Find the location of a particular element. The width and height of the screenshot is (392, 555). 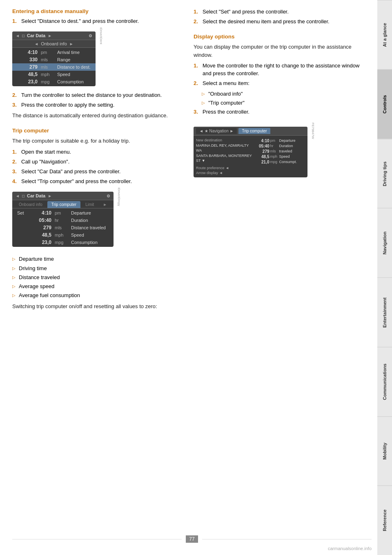

nav-widget-wrapper: ◄ ★ Navigation ► Trip computer New desti… is located at coordinates (251, 152).